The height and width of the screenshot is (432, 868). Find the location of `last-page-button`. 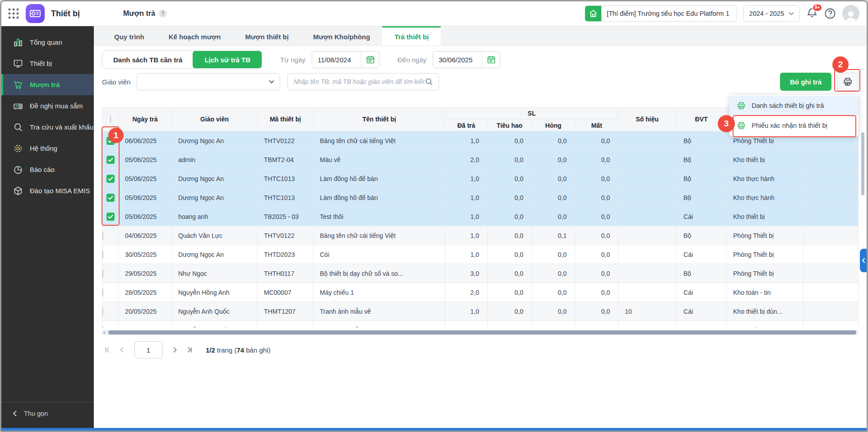

last-page-button is located at coordinates (189, 350).